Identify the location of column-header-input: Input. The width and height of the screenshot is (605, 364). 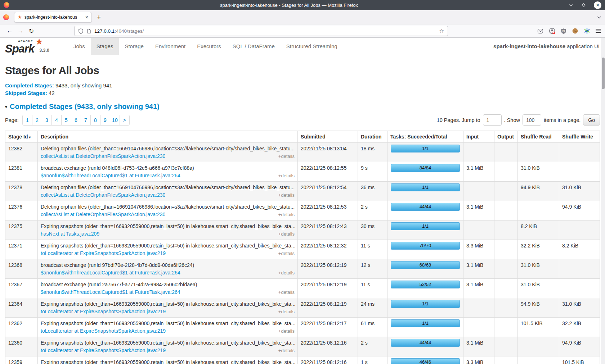
(479, 137).